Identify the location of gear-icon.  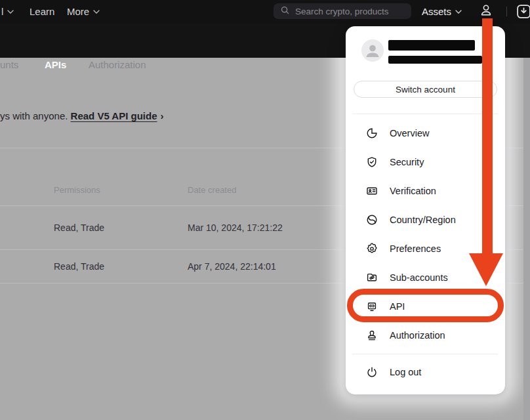
(372, 249).